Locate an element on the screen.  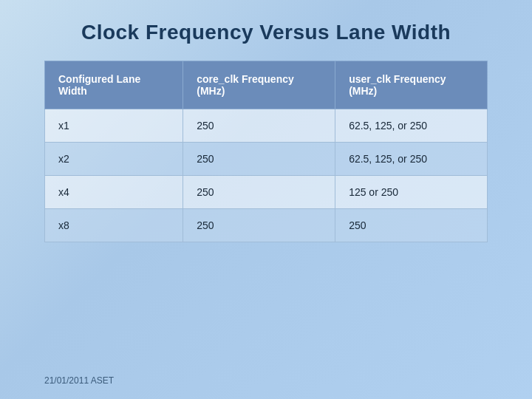
table-row: x4250125 or 250 is located at coordinates (266, 192).